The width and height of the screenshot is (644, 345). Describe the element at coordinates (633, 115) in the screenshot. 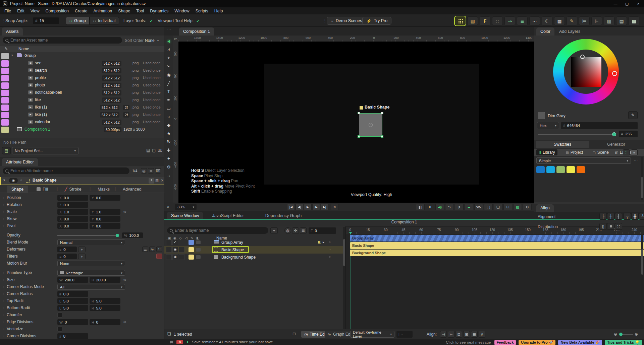

I see `eyedropper-button: ✎` at that location.